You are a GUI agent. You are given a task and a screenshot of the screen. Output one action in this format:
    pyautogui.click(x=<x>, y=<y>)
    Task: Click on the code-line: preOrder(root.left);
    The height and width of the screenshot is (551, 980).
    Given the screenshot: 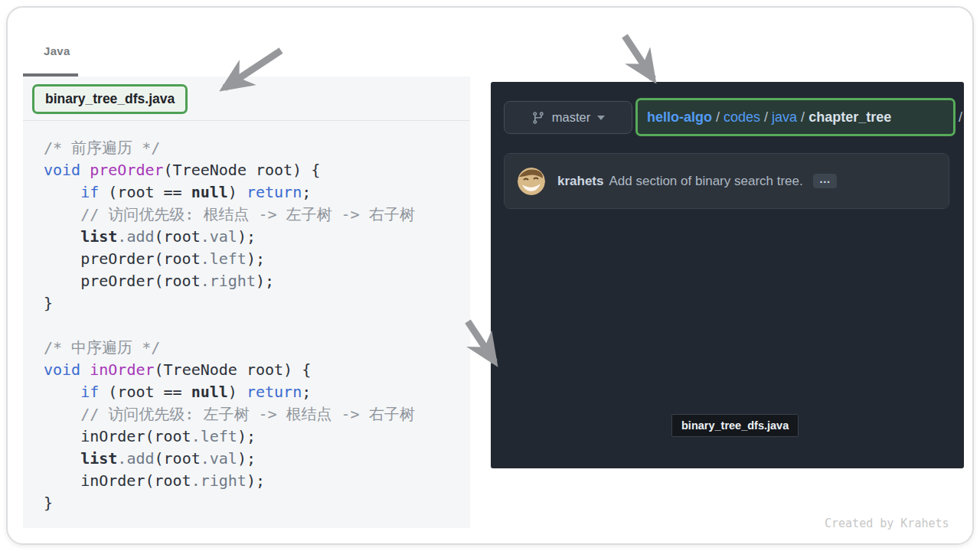 What is the action you would take?
    pyautogui.click(x=257, y=259)
    